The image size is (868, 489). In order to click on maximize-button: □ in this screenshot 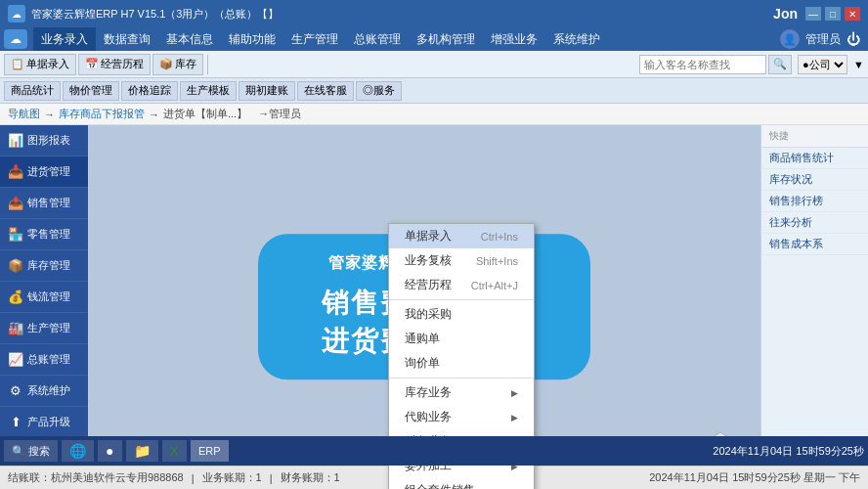, I will do `click(833, 14)`.